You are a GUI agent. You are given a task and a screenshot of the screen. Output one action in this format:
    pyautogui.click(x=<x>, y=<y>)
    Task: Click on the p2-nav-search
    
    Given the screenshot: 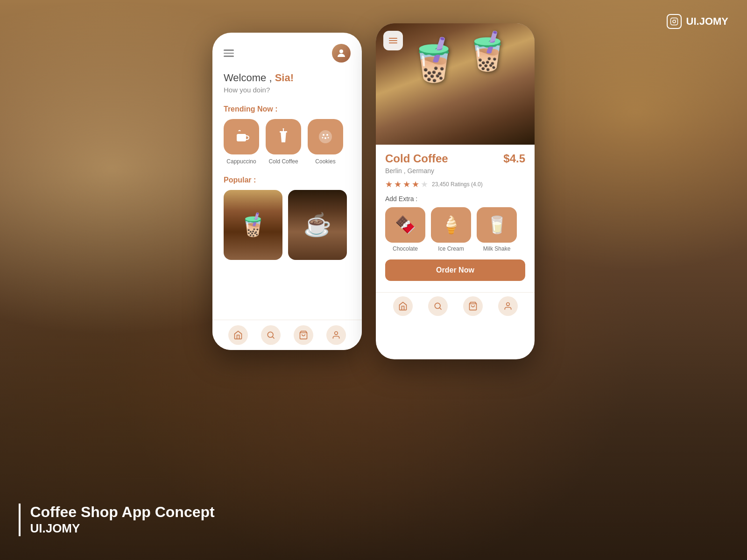 What is the action you would take?
    pyautogui.click(x=438, y=306)
    